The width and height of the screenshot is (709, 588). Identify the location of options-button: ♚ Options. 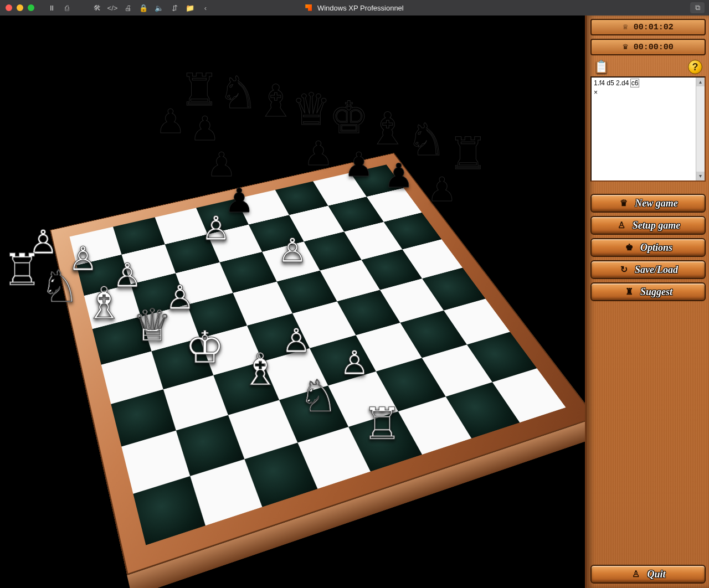
(648, 247).